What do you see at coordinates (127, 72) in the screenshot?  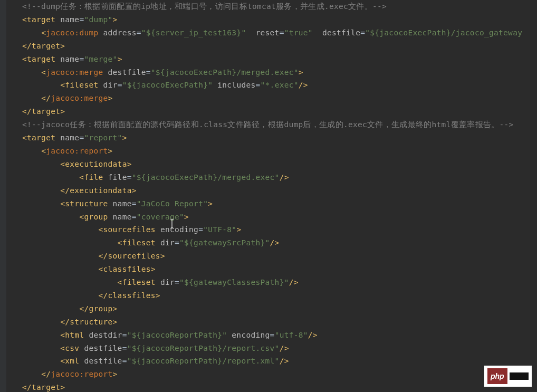 I see `code-token: destfile` at bounding box center [127, 72].